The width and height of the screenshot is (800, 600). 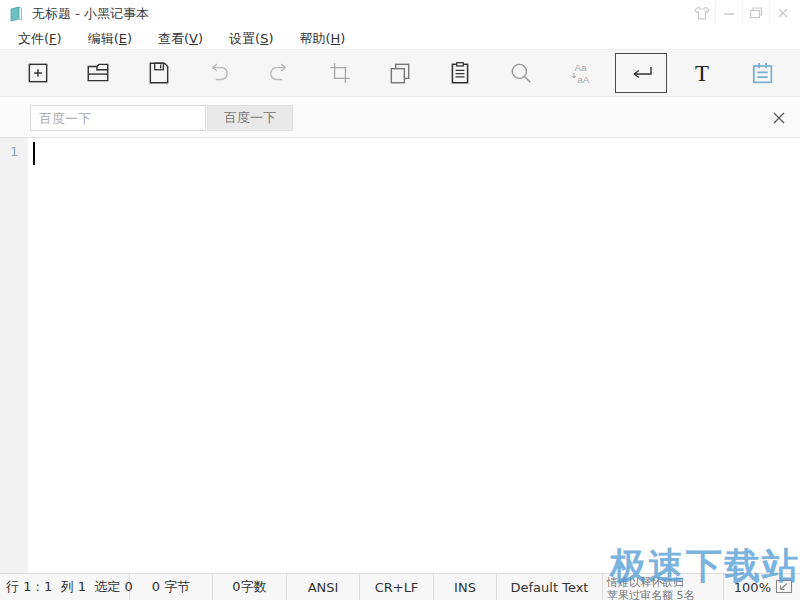 What do you see at coordinates (729, 13) in the screenshot?
I see `minimize-icon` at bounding box center [729, 13].